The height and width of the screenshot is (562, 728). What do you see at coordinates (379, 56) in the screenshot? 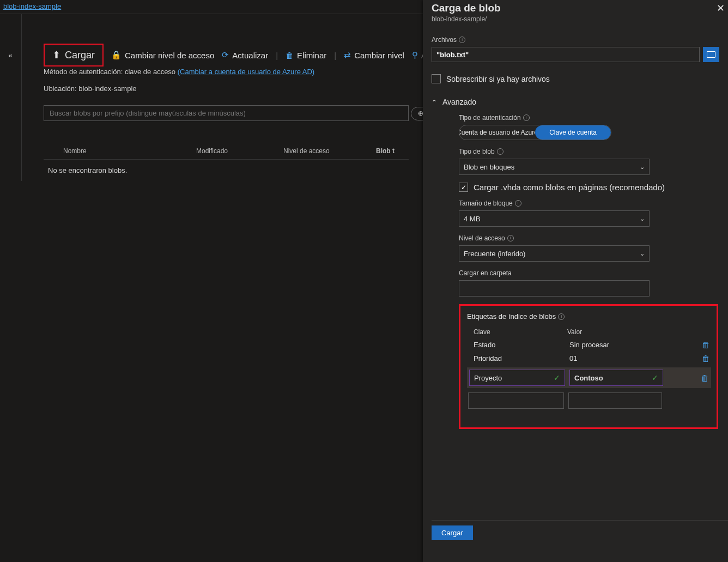
I see `change-tier-label: Cambiar nivel` at bounding box center [379, 56].